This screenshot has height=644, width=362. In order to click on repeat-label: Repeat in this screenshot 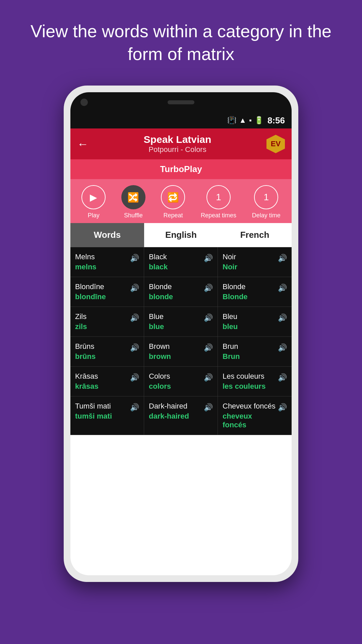, I will do `click(173, 215)`.